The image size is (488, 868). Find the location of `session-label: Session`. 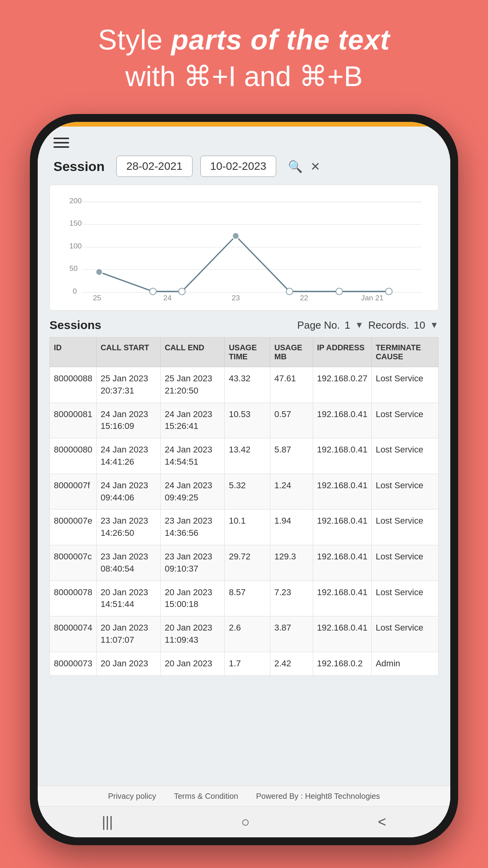

session-label: Session is located at coordinates (79, 167).